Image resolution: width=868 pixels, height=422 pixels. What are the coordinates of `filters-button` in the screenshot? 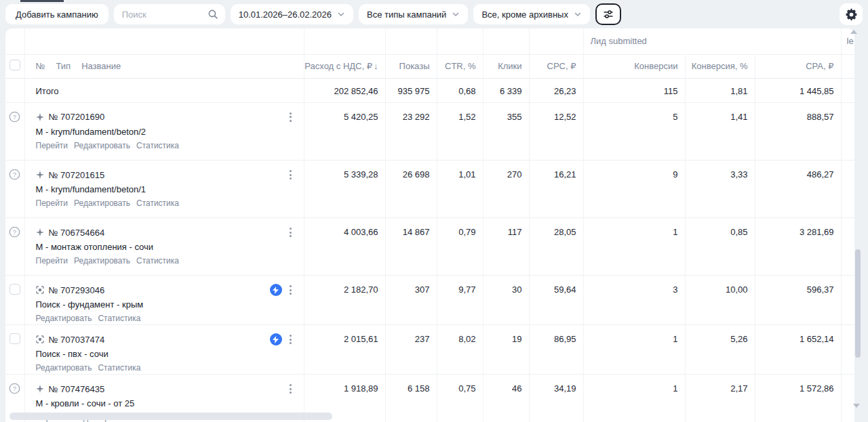 It's located at (608, 14).